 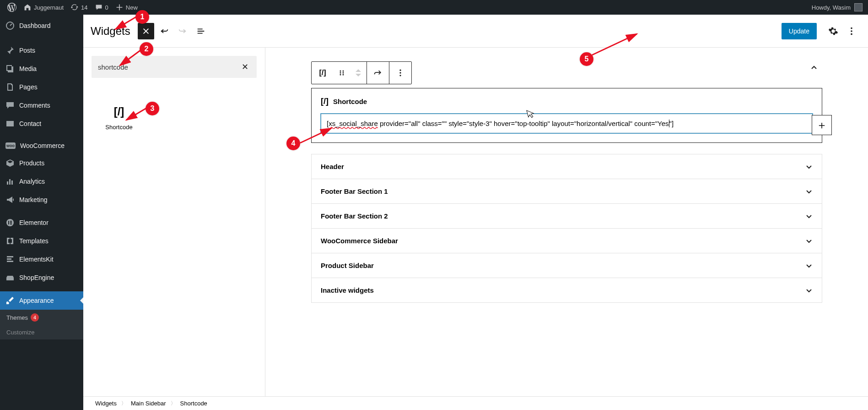 What do you see at coordinates (42, 200) in the screenshot?
I see `menu-marketing: Marketing` at bounding box center [42, 200].